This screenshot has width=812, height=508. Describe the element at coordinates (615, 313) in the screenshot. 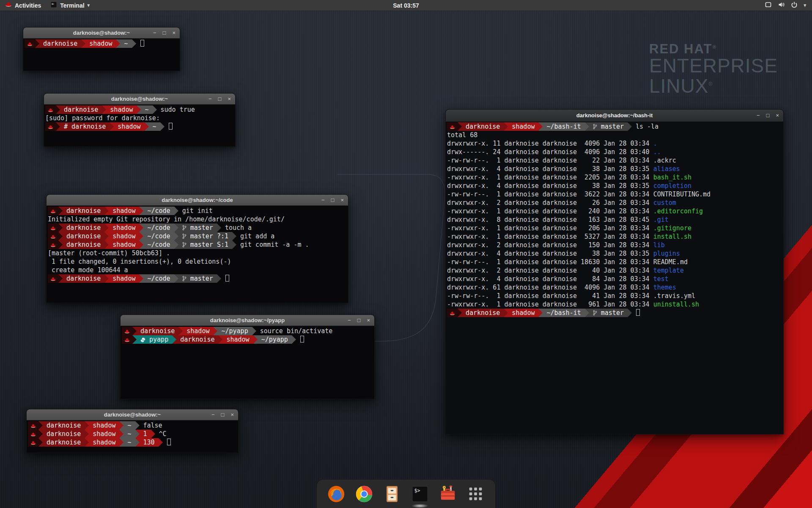

I see `terminal-line: darknoiseshadow~/bash-it master` at that location.